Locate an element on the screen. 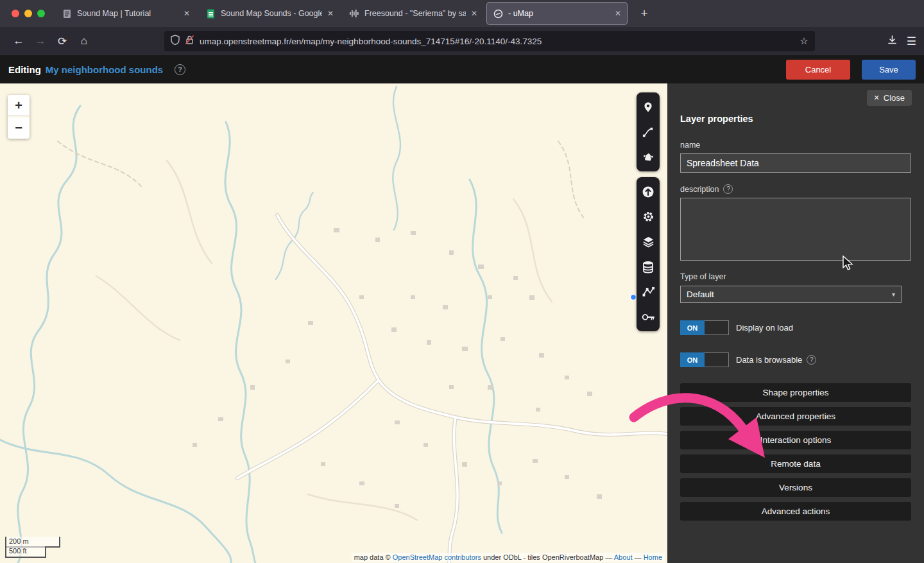  reload-button: ⟳ is located at coordinates (62, 41).